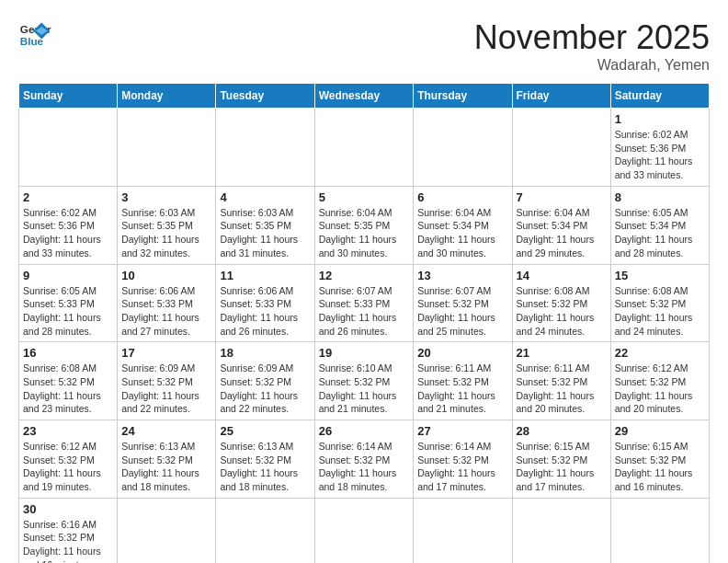 Image resolution: width=728 pixels, height=563 pixels. I want to click on day-number: 27, so click(462, 431).